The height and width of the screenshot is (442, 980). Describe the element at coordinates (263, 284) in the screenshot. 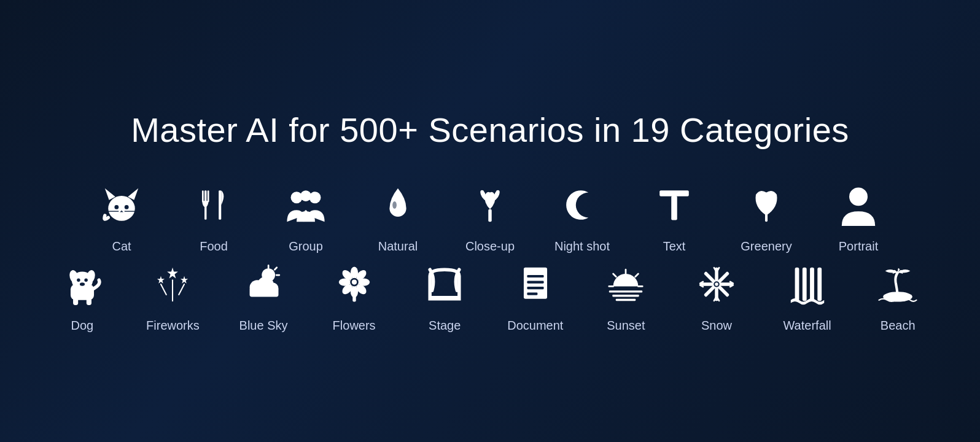

I see `bluesky-icon` at that location.